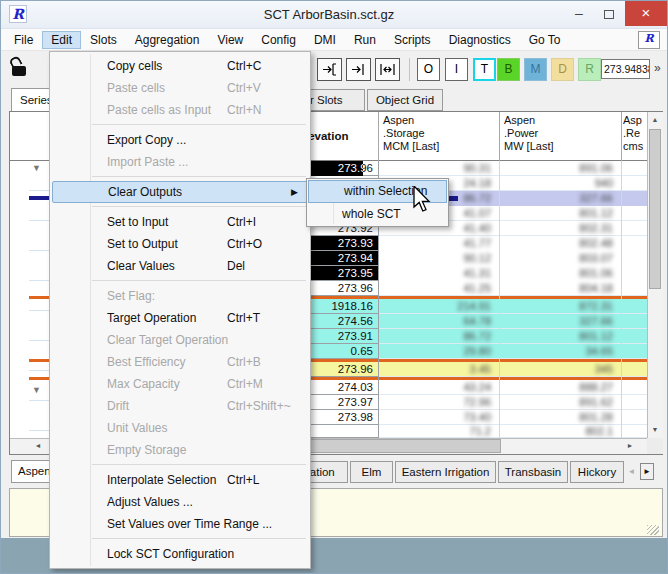 This screenshot has width=668, height=574. I want to click on menu-item-copy-cells: Copy cellsCtrl+C, so click(180, 66).